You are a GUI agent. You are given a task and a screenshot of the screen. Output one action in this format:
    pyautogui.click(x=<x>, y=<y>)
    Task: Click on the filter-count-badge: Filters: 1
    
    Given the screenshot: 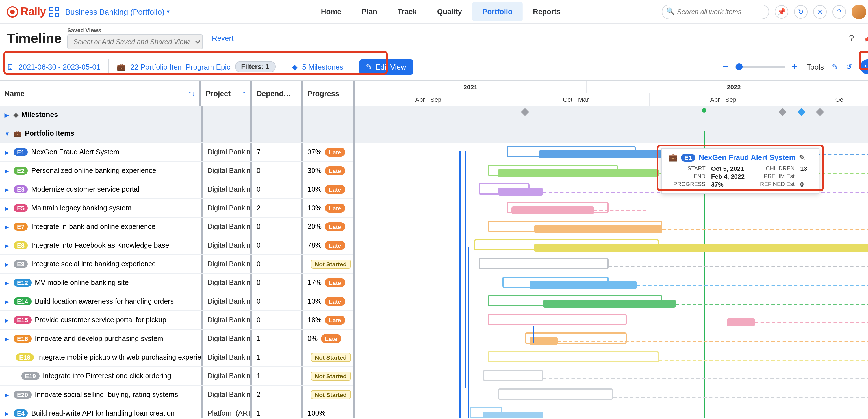 What is the action you would take?
    pyautogui.click(x=255, y=67)
    